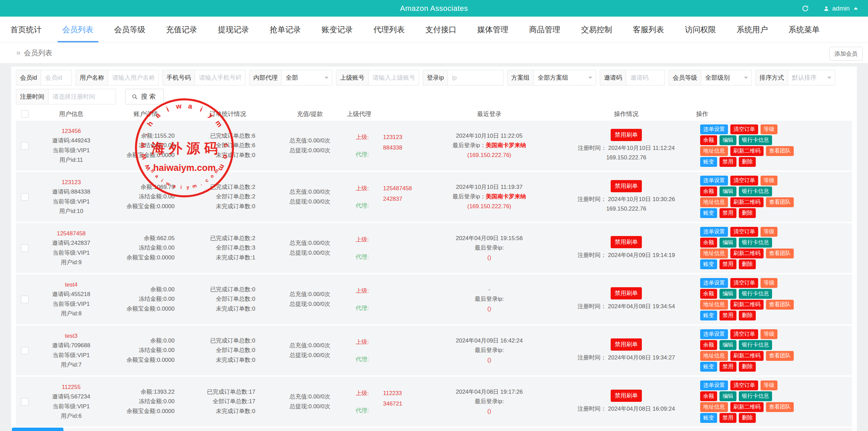 This screenshot has height=431, width=868. What do you see at coordinates (307, 78) in the screenshot?
I see `filter-select-内部代理: 全部` at bounding box center [307, 78].